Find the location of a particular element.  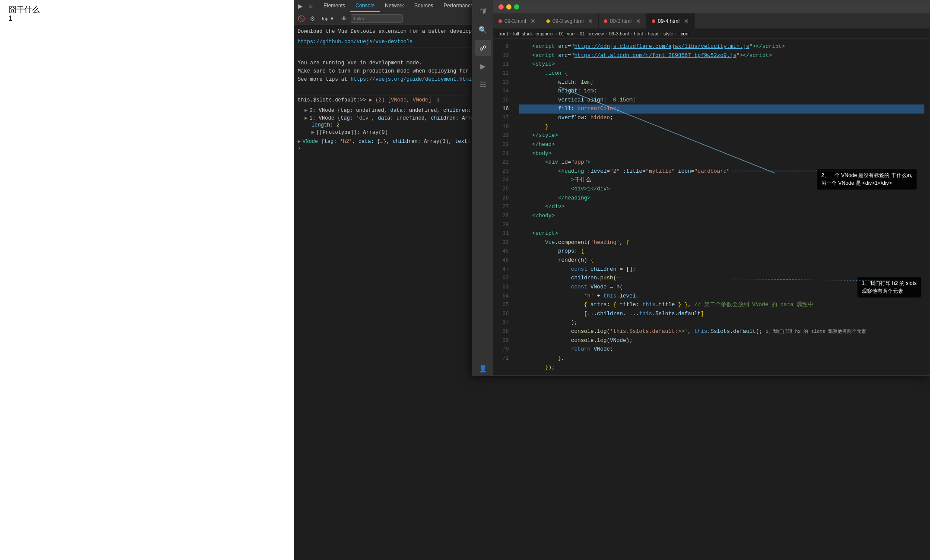

code-line-22: <div id="app"> is located at coordinates (722, 162).